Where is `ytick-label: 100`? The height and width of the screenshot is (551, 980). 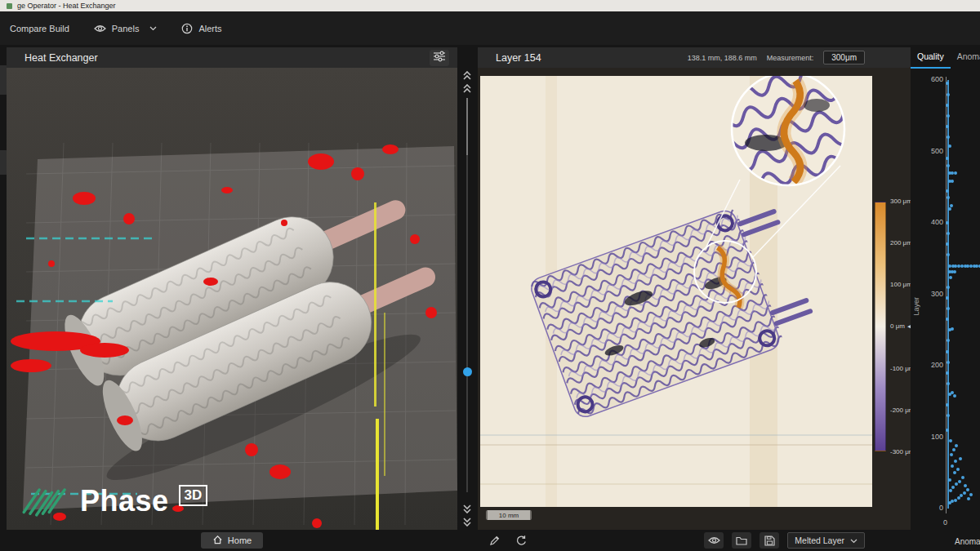 ytick-label: 100 is located at coordinates (927, 437).